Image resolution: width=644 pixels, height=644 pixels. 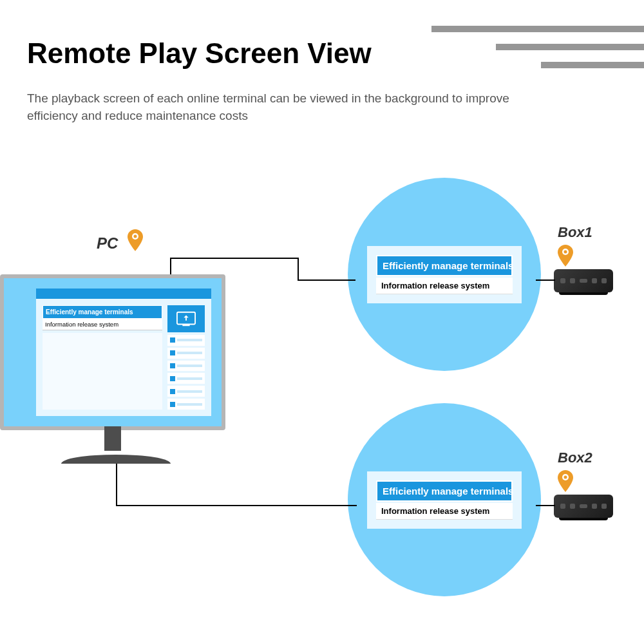 I want to click on content-banner: Efficiently manage terminals, so click(x=102, y=312).